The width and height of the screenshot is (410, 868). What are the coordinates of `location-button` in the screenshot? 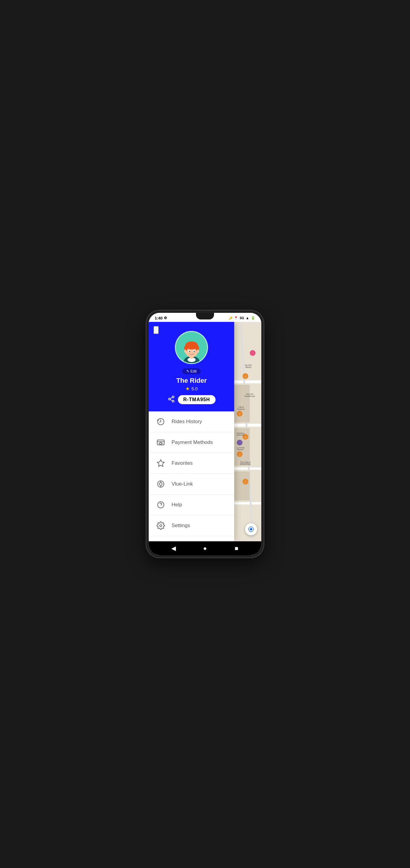 It's located at (251, 529).